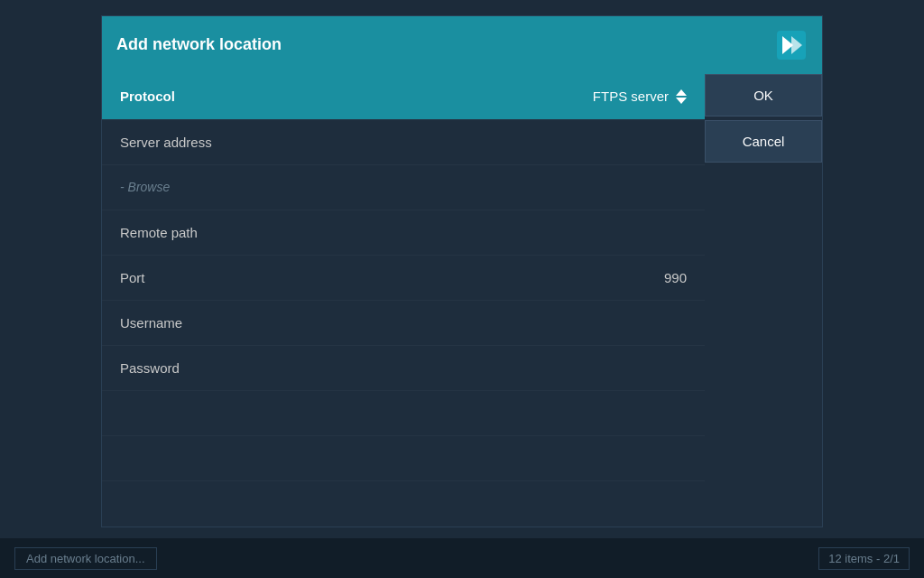  What do you see at coordinates (403, 233) in the screenshot?
I see `remote-path-row: Remote path` at bounding box center [403, 233].